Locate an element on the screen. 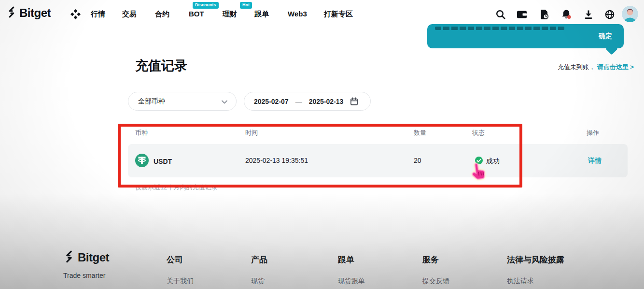 This screenshot has width=644, height=289. notifications-bell-icon is located at coordinates (566, 14).